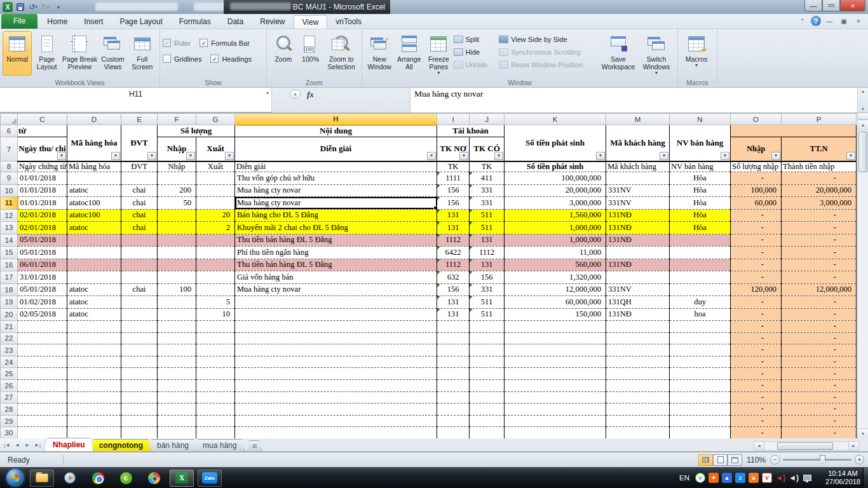 The width and height of the screenshot is (868, 488). What do you see at coordinates (775, 460) in the screenshot?
I see `zoom-out-icon: −` at bounding box center [775, 460].